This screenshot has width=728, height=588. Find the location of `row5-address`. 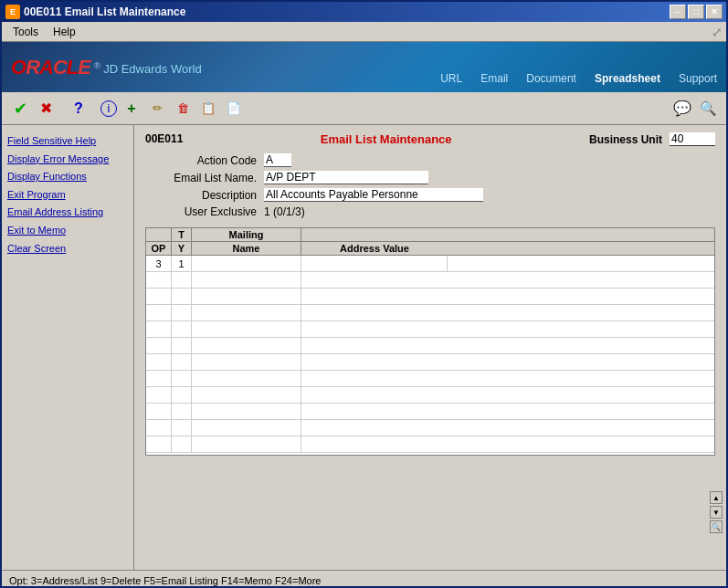

row5-address is located at coordinates (375, 329).